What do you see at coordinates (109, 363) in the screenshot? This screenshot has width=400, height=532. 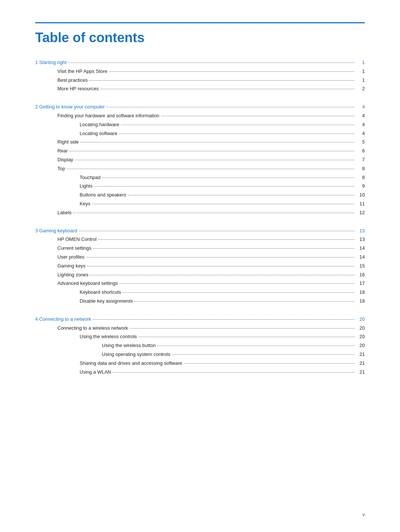 I see `toc-entry-label: Sharing data and drives and accessing so…` at bounding box center [109, 363].